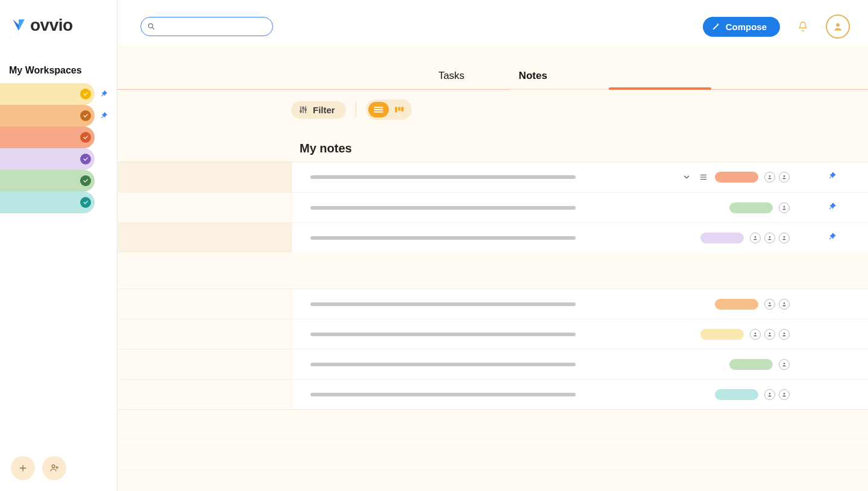 The width and height of the screenshot is (868, 491). Describe the element at coordinates (493, 141) in the screenshot. I see `section-title: My notes` at that location.